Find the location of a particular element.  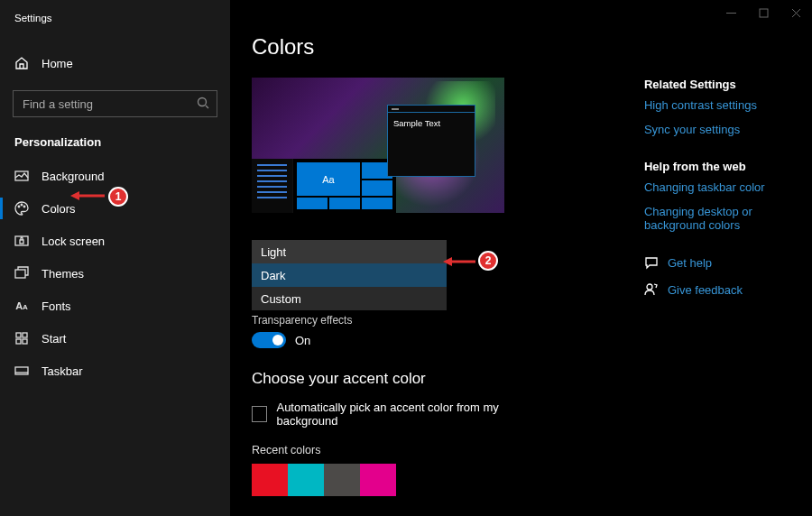

nav-label: Start is located at coordinates (54, 339).